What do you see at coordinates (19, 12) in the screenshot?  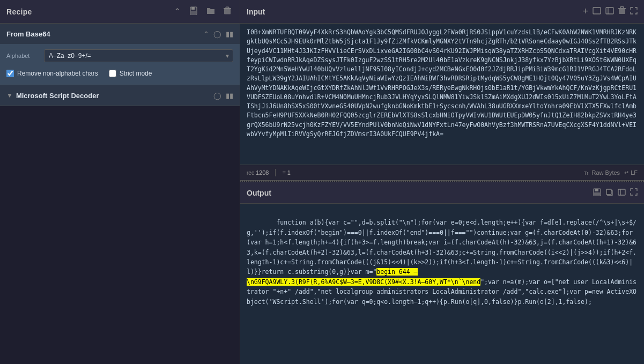 I see `recipe-title: Recipe` at bounding box center [19, 12].